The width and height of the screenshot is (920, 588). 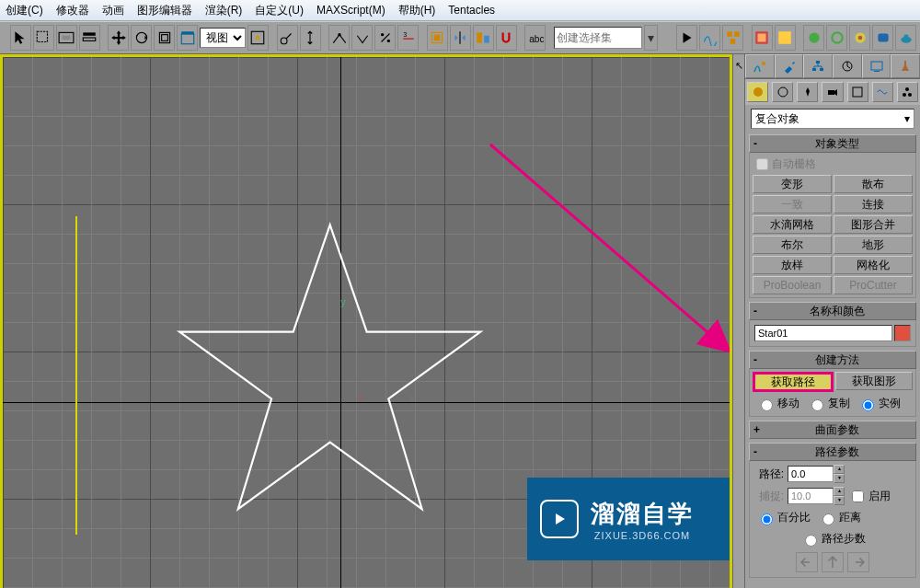 I want to click on rollout-header-surface-params: +曲面参数, so click(x=833, y=430).